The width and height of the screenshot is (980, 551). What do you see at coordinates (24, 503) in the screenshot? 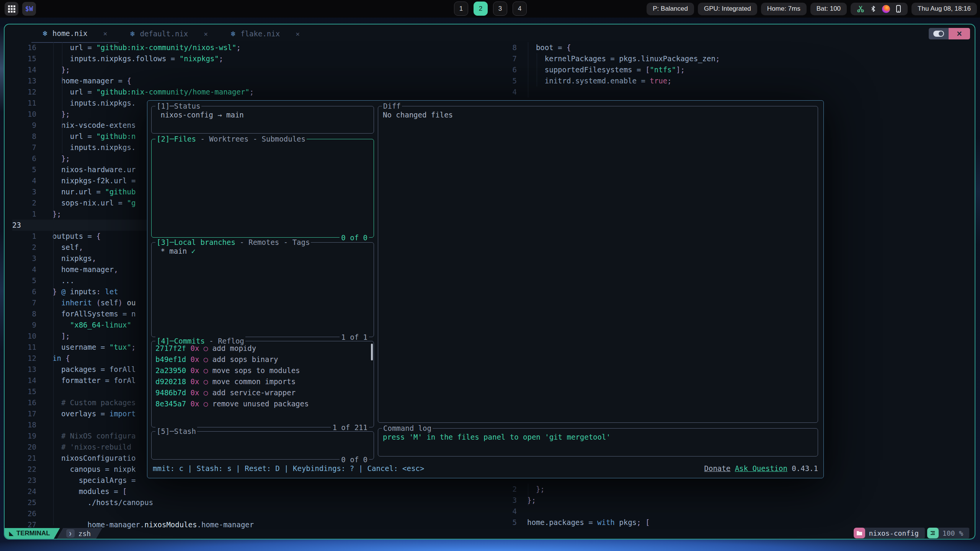
I see `line-number: 25` at bounding box center [24, 503].